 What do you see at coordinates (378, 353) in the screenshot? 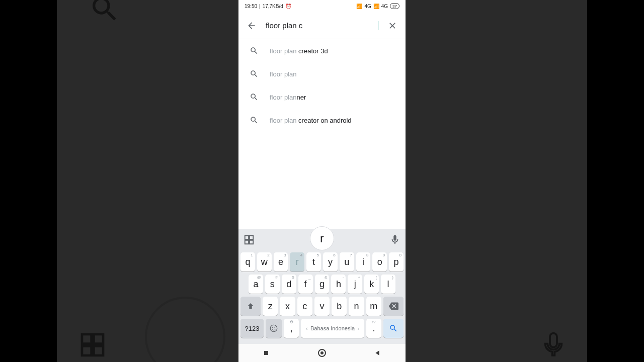
I see `nav-back-button` at bounding box center [378, 353].